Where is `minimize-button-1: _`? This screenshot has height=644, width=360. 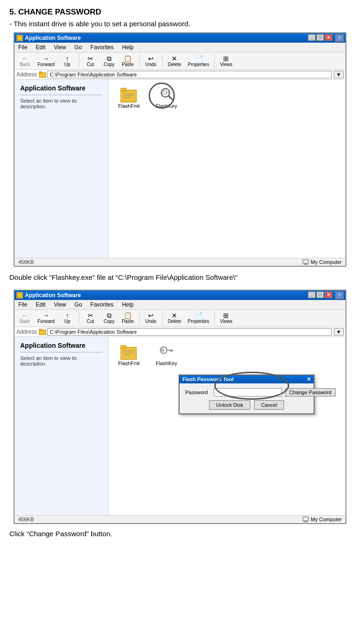 minimize-button-1: _ is located at coordinates (312, 37).